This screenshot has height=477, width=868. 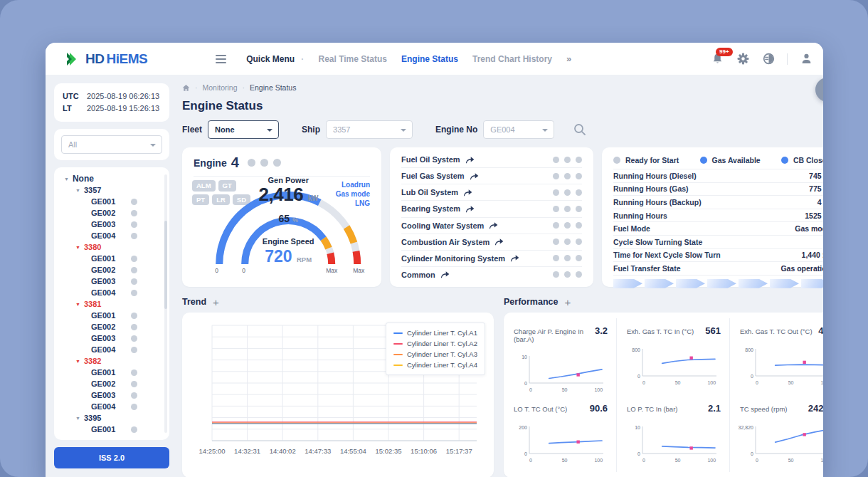 I want to click on transfer-chevron, so click(x=690, y=283).